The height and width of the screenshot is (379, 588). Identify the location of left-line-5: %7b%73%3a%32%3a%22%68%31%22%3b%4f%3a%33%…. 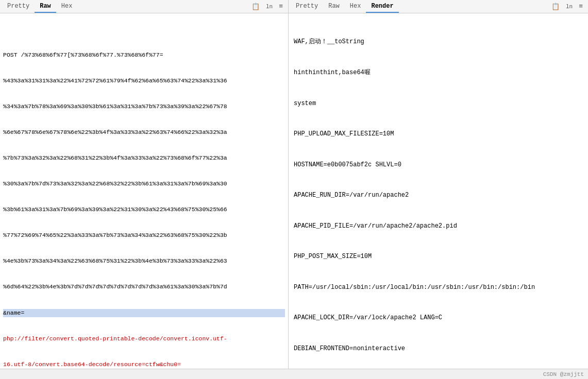
(144, 159).